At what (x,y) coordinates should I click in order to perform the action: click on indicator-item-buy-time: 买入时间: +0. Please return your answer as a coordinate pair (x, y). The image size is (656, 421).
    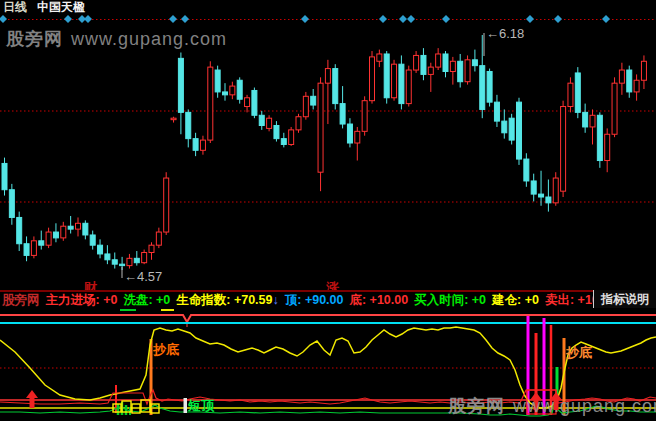
    Looking at the image, I should click on (450, 300).